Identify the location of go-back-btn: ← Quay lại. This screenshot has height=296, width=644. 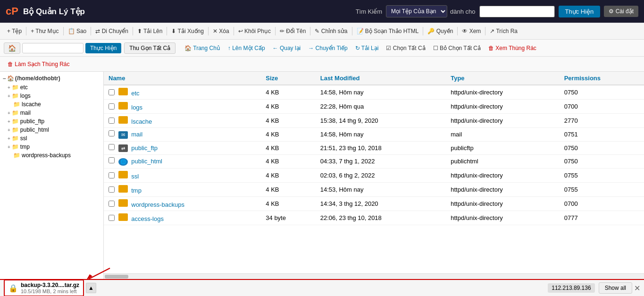
(287, 48).